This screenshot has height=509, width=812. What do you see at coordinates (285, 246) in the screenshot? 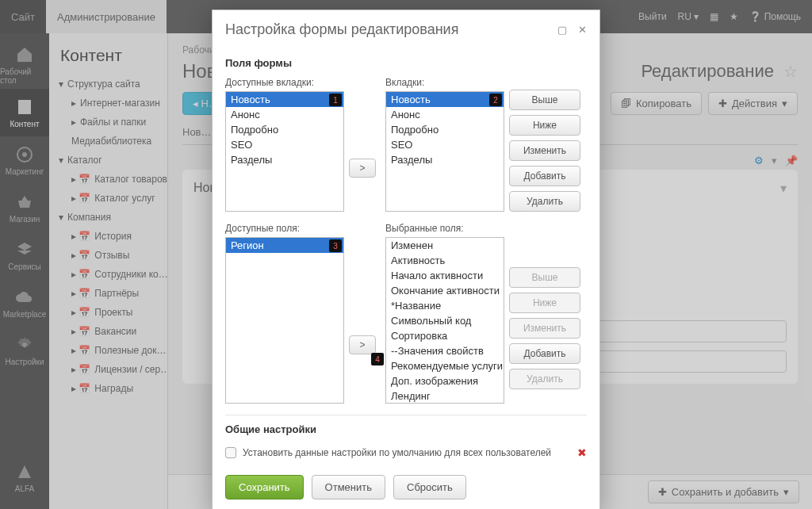
I see `list-item: Регион` at bounding box center [285, 246].